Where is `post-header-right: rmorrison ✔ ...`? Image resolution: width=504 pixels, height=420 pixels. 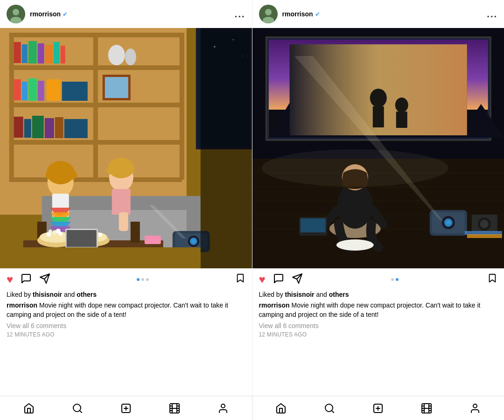
post-header-right: rmorrison ✔ ... is located at coordinates (378, 14).